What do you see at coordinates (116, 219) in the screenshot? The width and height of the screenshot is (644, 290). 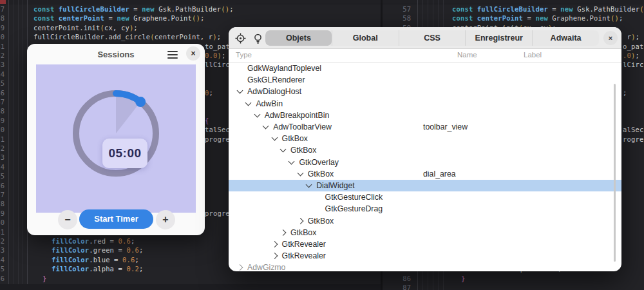 I see `start-timer-button: Start Timer` at bounding box center [116, 219].